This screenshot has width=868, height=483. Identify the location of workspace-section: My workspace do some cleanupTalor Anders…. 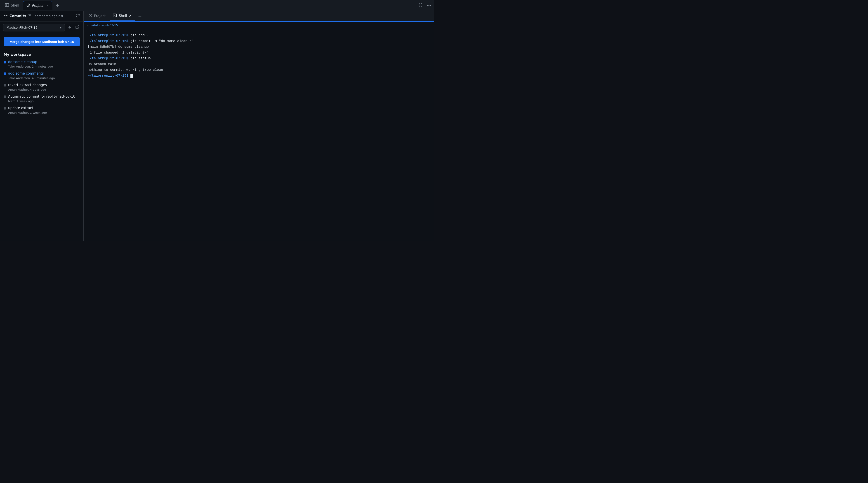
(42, 146).